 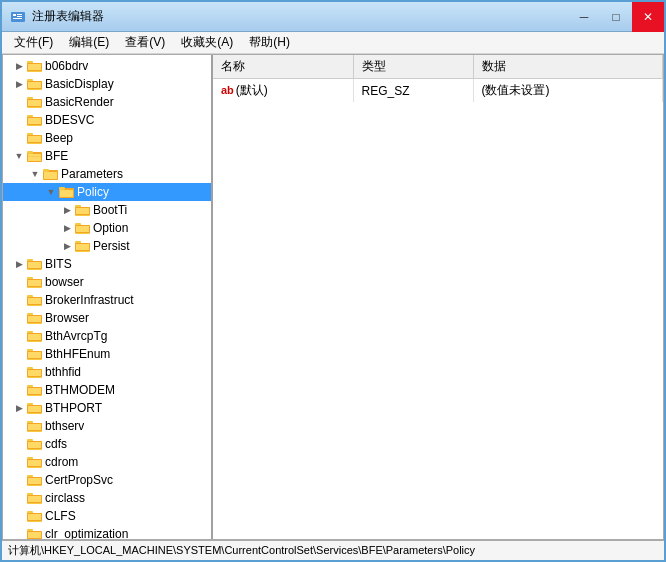 I want to click on tree-label-cdfs: cdfs, so click(x=56, y=444).